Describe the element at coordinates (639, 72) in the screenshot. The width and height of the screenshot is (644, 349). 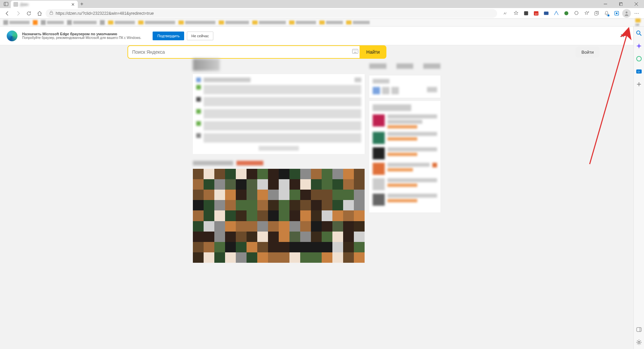
I see `svg-text: O` at that location.